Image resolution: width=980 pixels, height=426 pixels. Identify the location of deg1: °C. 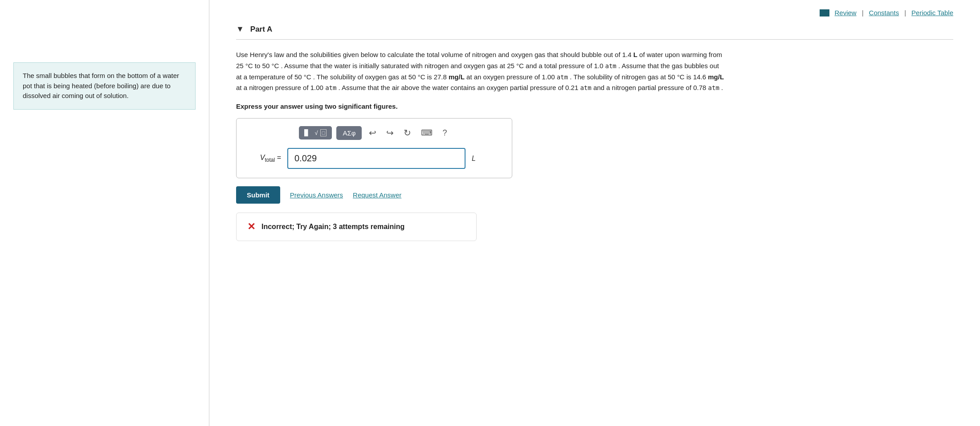
(250, 66).